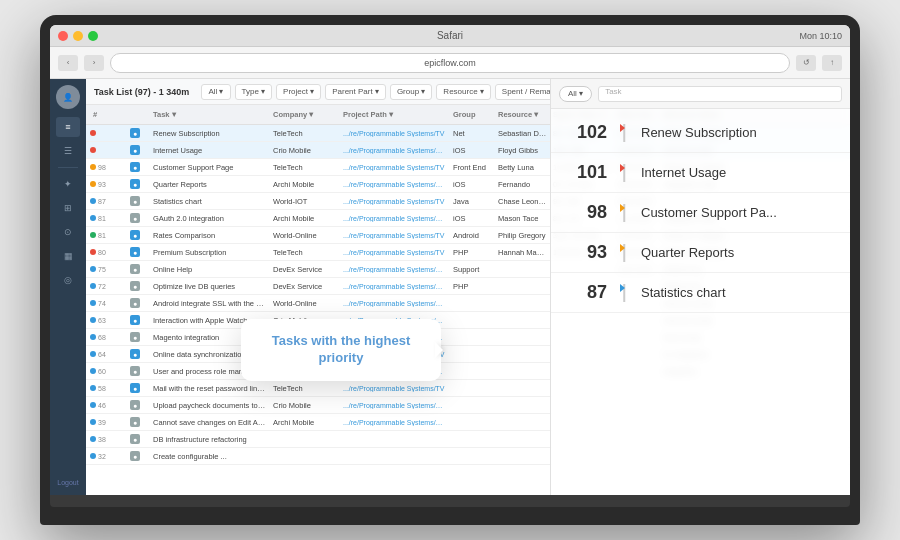  What do you see at coordinates (305, 114) in the screenshot?
I see `col-header-company: Company ▾` at bounding box center [305, 114].